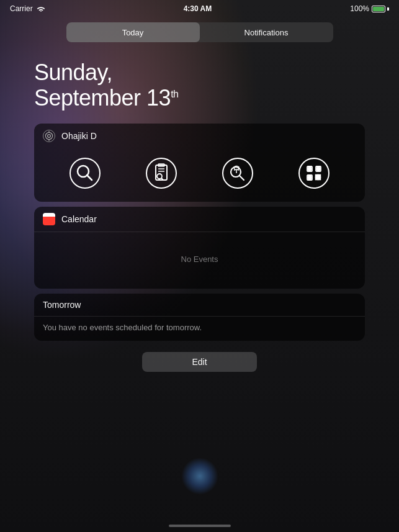 This screenshot has width=399, height=532. What do you see at coordinates (200, 136) in the screenshot?
I see `ohajiki-header: Ohajiki D` at bounding box center [200, 136].